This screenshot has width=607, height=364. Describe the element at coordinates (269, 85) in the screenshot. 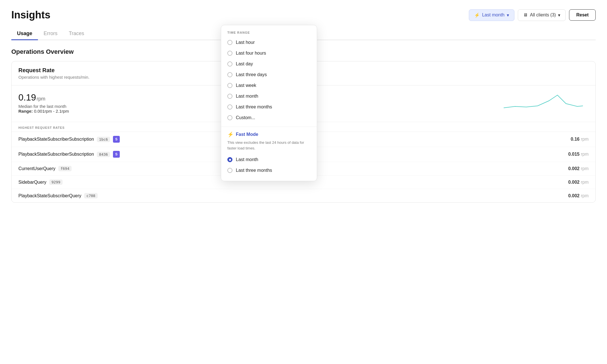

I see `dropdown-item-last-week: Last week` at that location.